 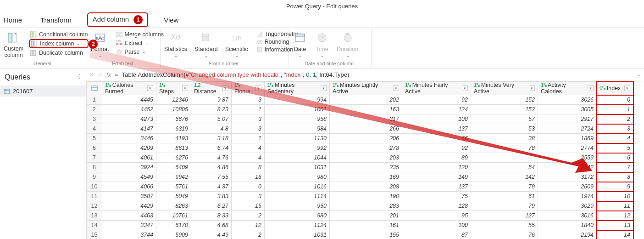 What do you see at coordinates (94, 235) in the screenshot?
I see `row-number: 15` at bounding box center [94, 235].